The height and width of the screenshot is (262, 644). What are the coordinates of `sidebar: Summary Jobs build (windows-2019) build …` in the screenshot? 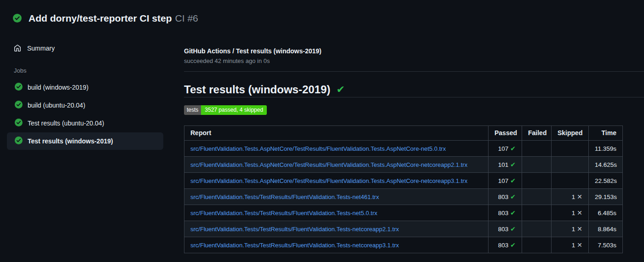 It's located at (92, 94).